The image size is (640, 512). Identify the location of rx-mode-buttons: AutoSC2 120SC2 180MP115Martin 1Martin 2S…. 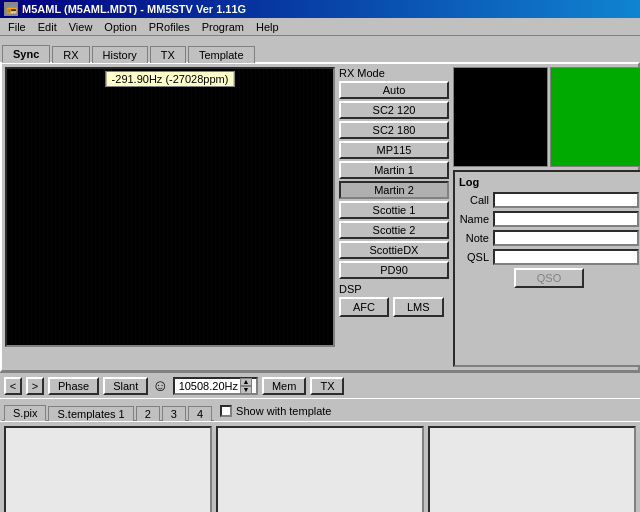
(394, 180).